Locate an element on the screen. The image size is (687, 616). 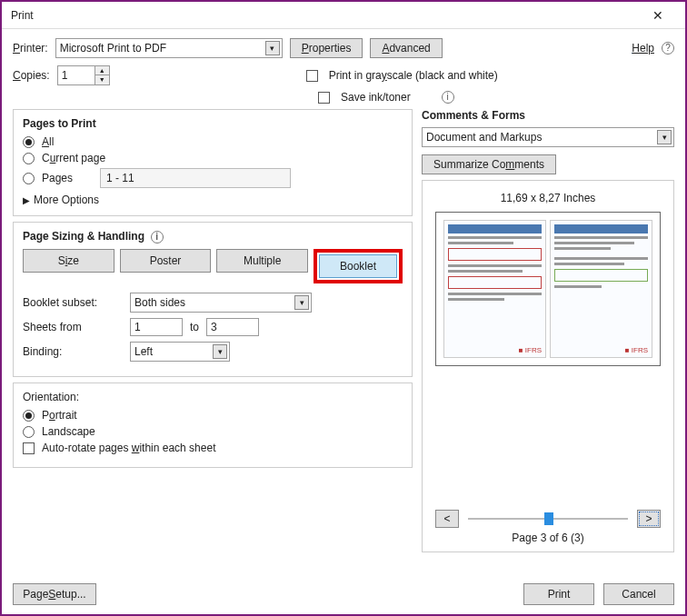
spin-down-icon: ▼ is located at coordinates (102, 80).